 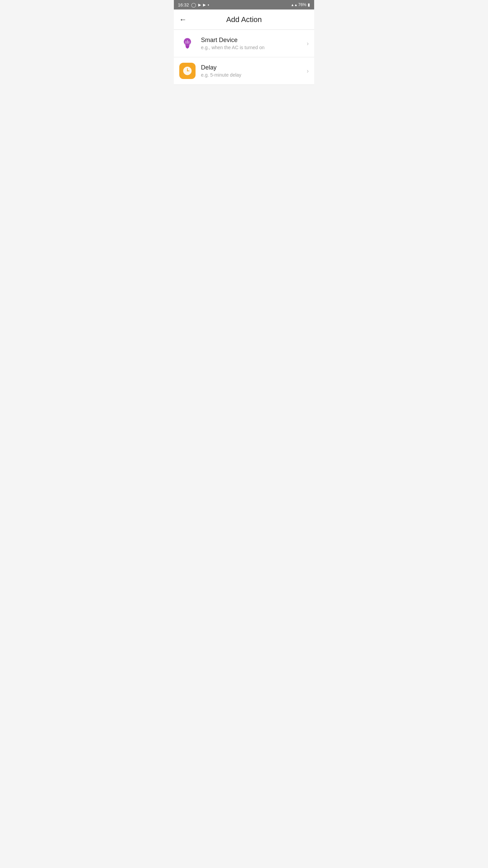 What do you see at coordinates (244, 57) in the screenshot?
I see `action-list: Smart Device e.g., when the AC is turned…` at bounding box center [244, 57].